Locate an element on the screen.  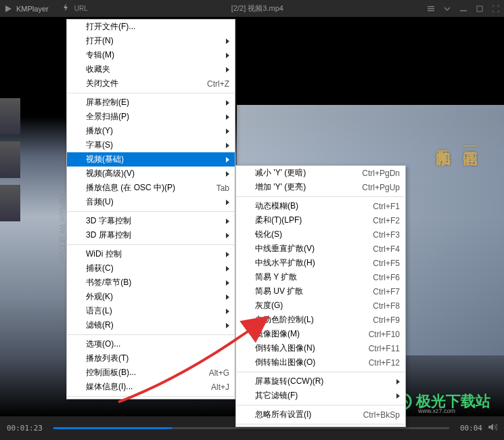
submenu-inc-y: 增加 'Y' (更亮)Ctrl+PgUp is located at coordinates (321, 187).